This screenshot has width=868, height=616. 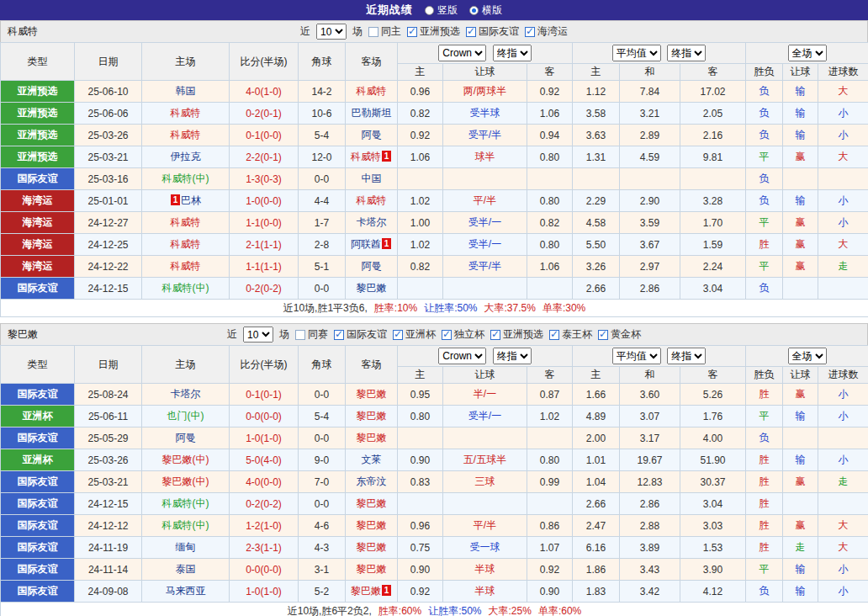 I want to click on match-score: 1-0(0-0), so click(x=264, y=201).